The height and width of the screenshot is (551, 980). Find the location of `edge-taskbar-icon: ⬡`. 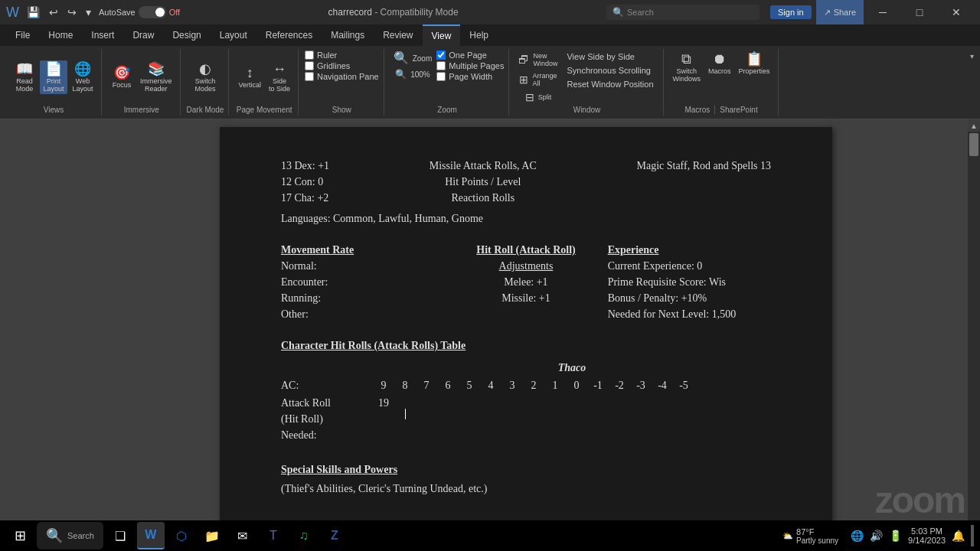

edge-taskbar-icon: ⬡ is located at coordinates (181, 536).